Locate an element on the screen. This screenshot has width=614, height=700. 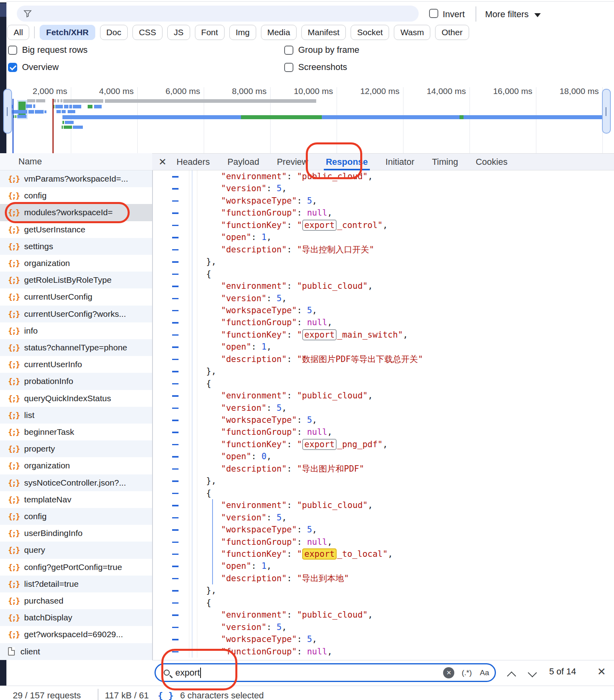
resource-chip-font: Font is located at coordinates (210, 32).